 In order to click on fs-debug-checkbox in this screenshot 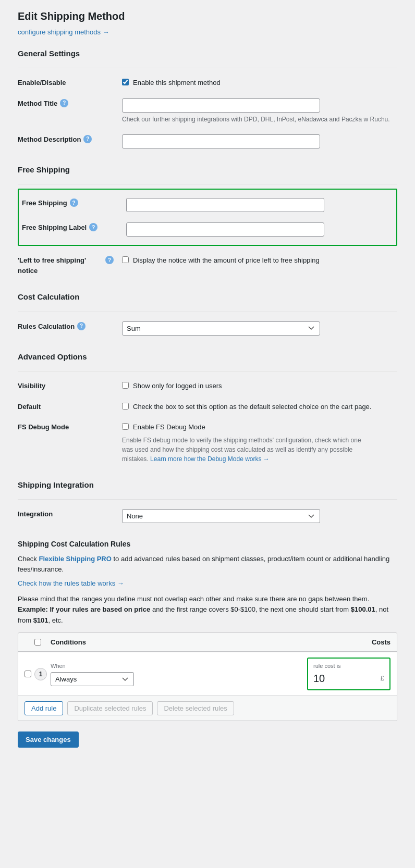, I will do `click(125, 426)`.